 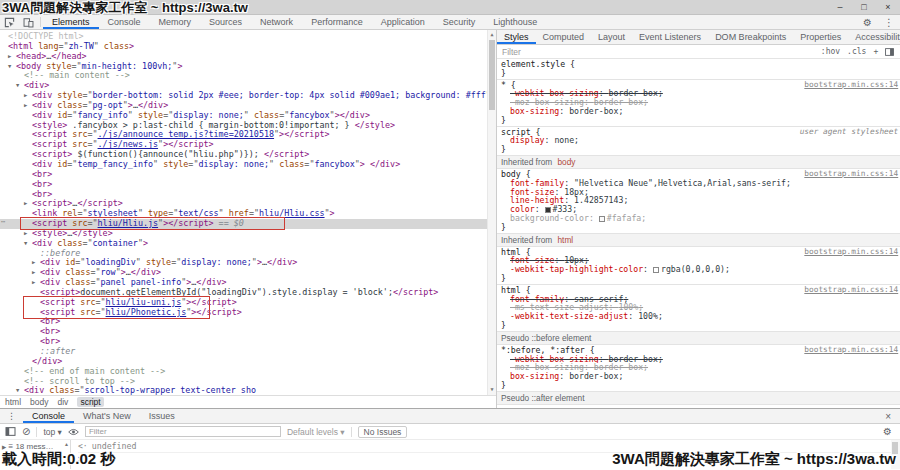 What do you see at coordinates (700, 218) in the screenshot?
I see `css-property: background-color: #fafafa;` at bounding box center [700, 218].